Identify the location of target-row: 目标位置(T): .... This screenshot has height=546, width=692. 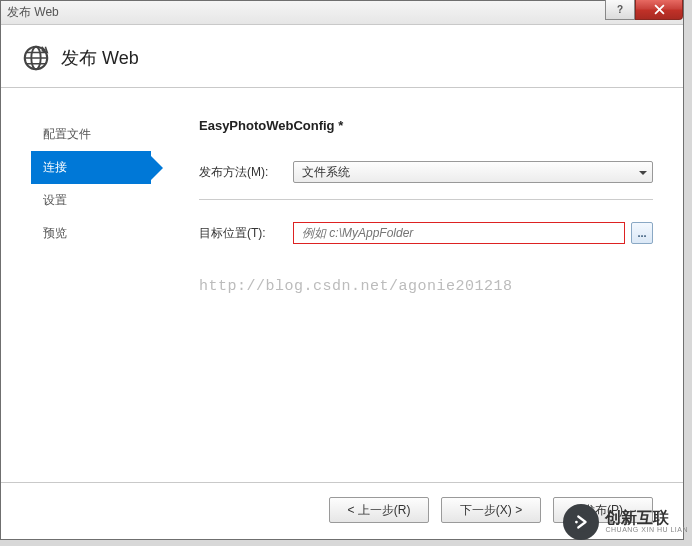
(426, 233).